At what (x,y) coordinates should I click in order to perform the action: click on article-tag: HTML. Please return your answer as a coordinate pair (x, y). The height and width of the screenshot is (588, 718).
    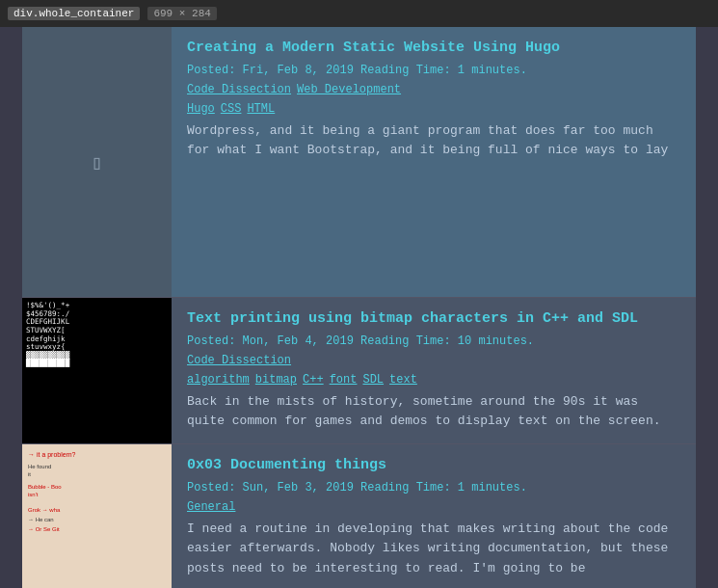
    Looking at the image, I should click on (260, 109).